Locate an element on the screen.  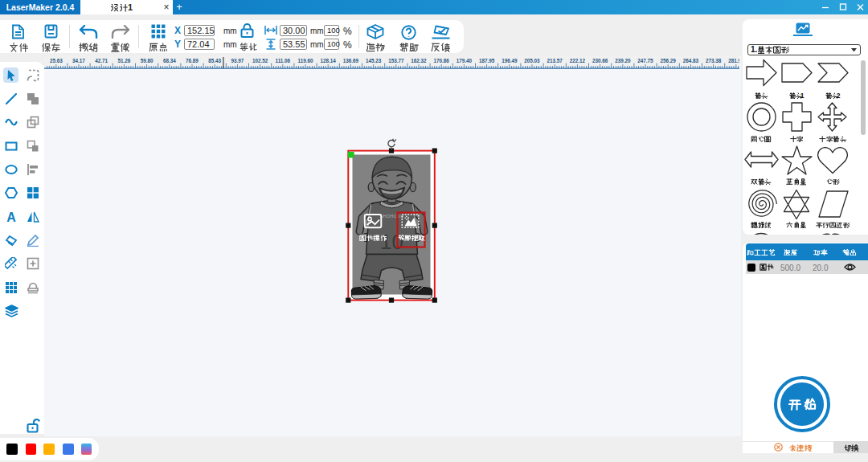
svg-text: 187.95 is located at coordinates (487, 61).